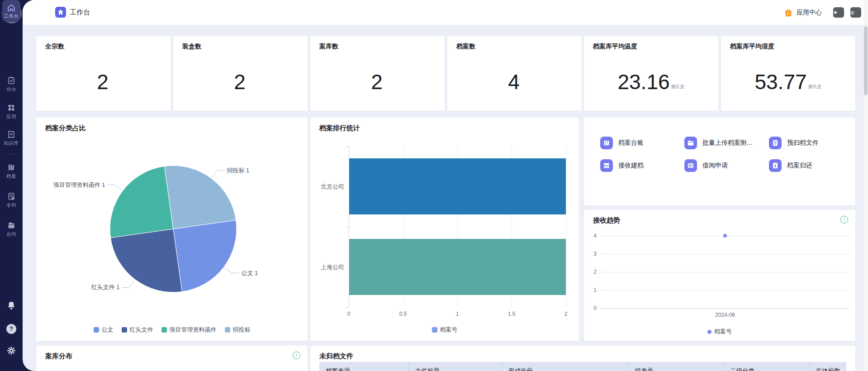 This screenshot has height=371, width=868. What do you see at coordinates (11, 329) in the screenshot?
I see `question-mark-glyph` at bounding box center [11, 329].